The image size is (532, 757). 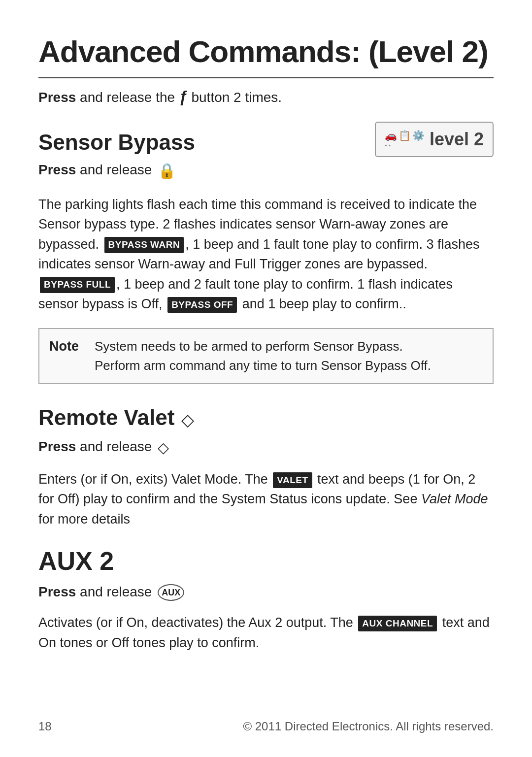 What do you see at coordinates (106, 418) in the screenshot?
I see `remote-valet-heading: Remote Valet` at bounding box center [106, 418].